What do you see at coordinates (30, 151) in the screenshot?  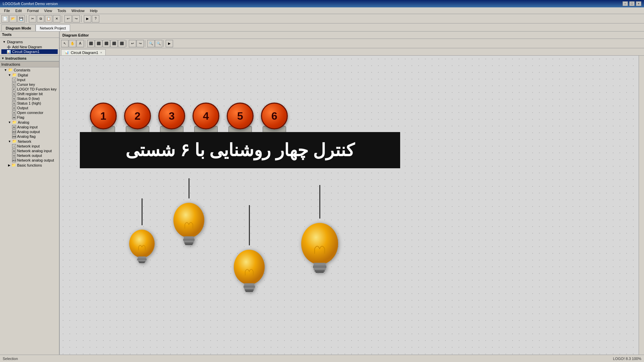 I see `network-analog-input-item: AI Network analog input` at bounding box center [30, 151].